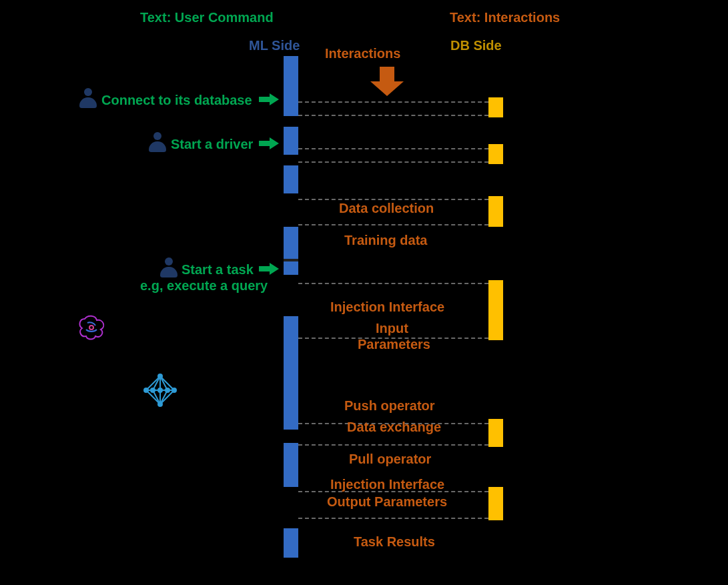 The width and height of the screenshot is (728, 585). What do you see at coordinates (291, 260) in the screenshot?
I see `ml-bar-sep` at bounding box center [291, 260].